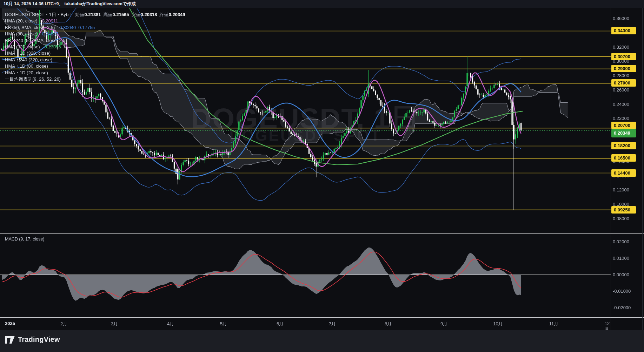 This screenshot has height=352, width=644. What do you see at coordinates (642, 169) in the screenshot?
I see `right-edge-border` at bounding box center [642, 169].